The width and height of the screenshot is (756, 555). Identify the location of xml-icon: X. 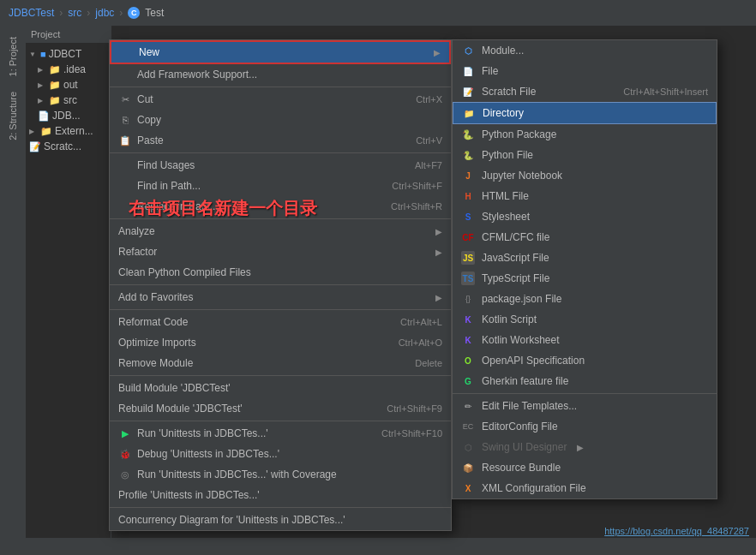
(468, 488).